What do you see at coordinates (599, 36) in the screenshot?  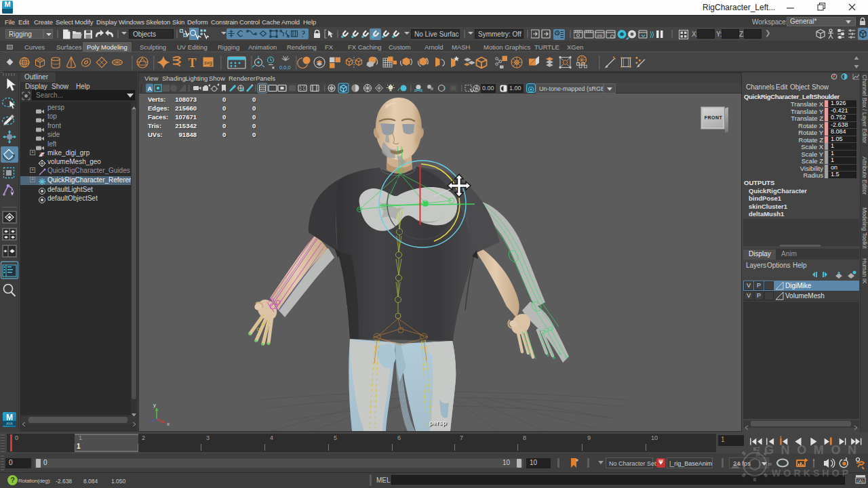 I see `svg-text: IPR` at bounding box center [599, 36].